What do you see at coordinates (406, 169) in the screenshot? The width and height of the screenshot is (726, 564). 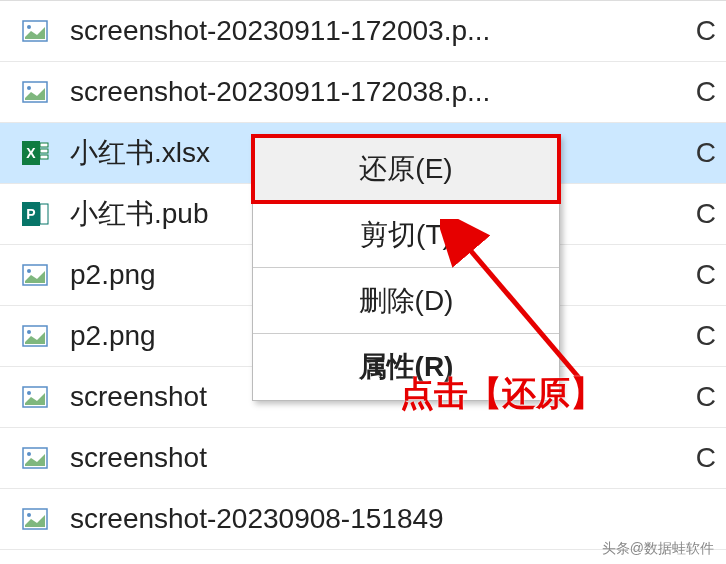 I see `menu-item-restore: 还原(E)` at bounding box center [406, 169].